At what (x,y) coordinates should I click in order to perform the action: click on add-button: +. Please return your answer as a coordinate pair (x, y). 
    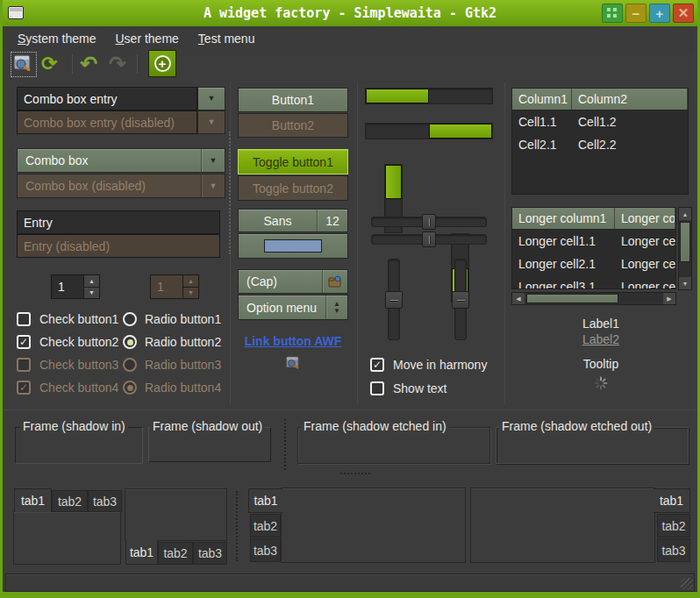
    Looking at the image, I should click on (162, 63).